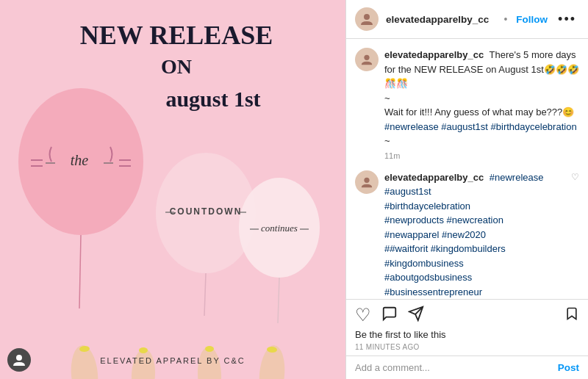 This screenshot has width=588, height=379. I want to click on actions-bar: ♡ Be the first to like this 11 MINUTES A…, so click(467, 328).